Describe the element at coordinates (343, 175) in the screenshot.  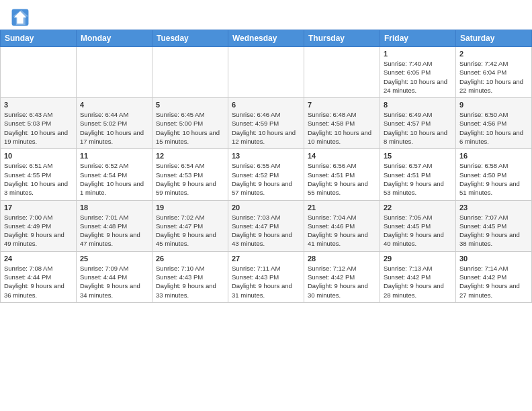
I see `calendar-cell: 14Sunrise: 6:56 AM Sunset: 4:51 PM Dayli…` at that location.